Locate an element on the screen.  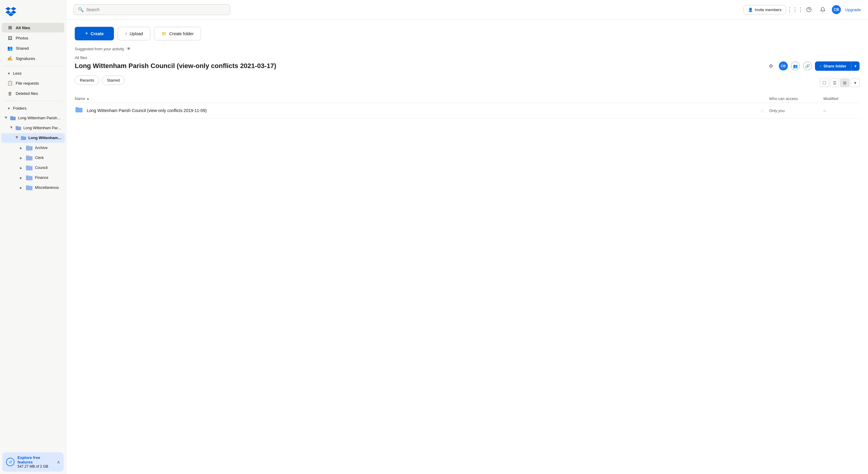
tabs: Recents Starred is located at coordinates (100, 80).